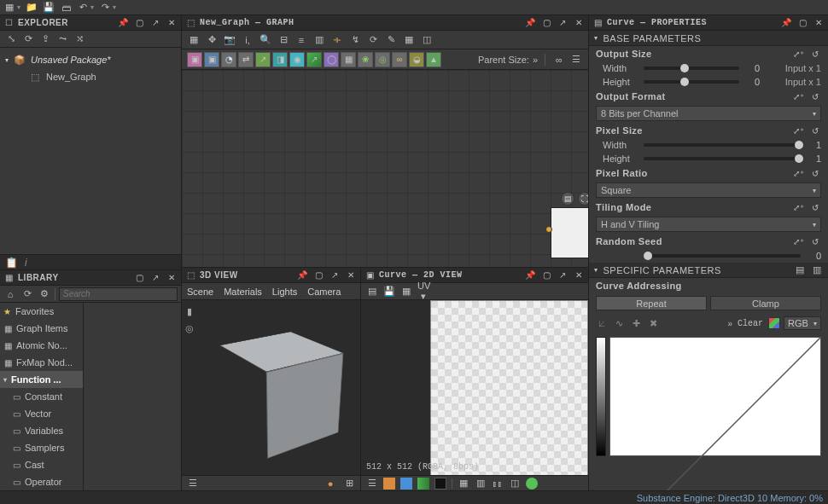 This screenshot has width=828, height=504. Describe the element at coordinates (212, 60) in the screenshot. I see `node-btn-svg: ▣` at that location.